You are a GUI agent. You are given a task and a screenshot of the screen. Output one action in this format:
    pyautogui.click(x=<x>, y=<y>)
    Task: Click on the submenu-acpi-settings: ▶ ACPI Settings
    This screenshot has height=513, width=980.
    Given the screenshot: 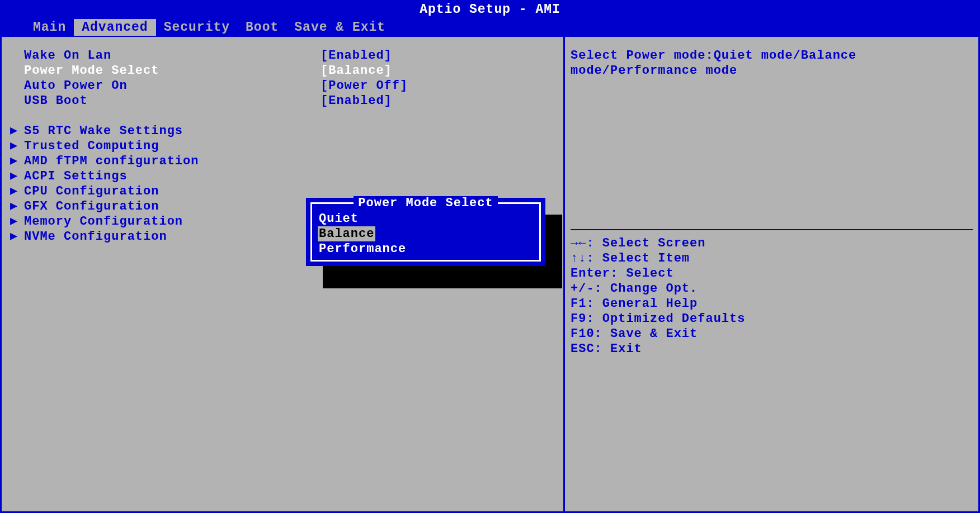 What is the action you would take?
    pyautogui.click(x=282, y=177)
    